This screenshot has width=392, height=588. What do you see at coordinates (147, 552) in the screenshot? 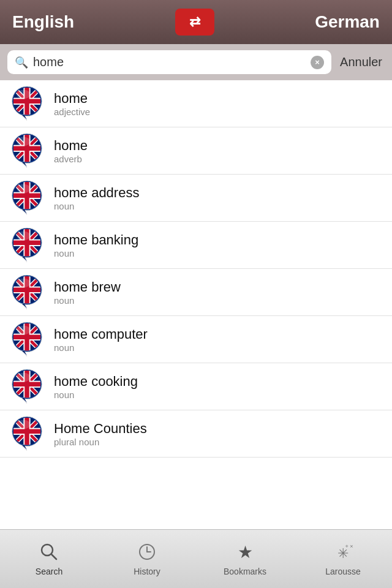
I see `history-tab-icon` at bounding box center [147, 552].